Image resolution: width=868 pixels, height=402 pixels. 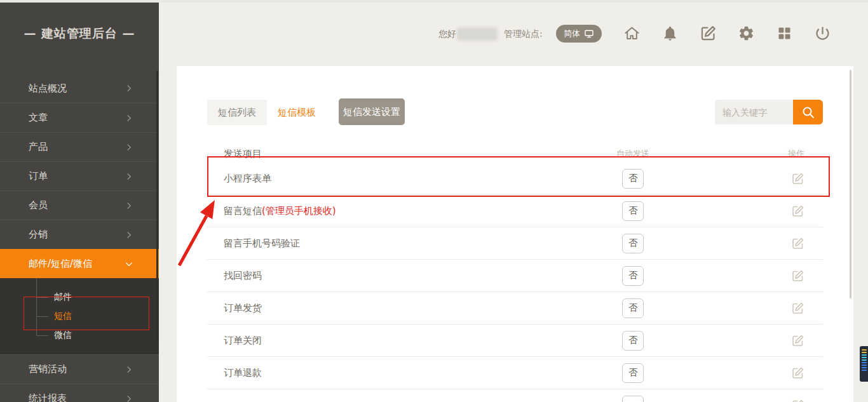 I want to click on floating-toolbar-widget, so click(x=864, y=364).